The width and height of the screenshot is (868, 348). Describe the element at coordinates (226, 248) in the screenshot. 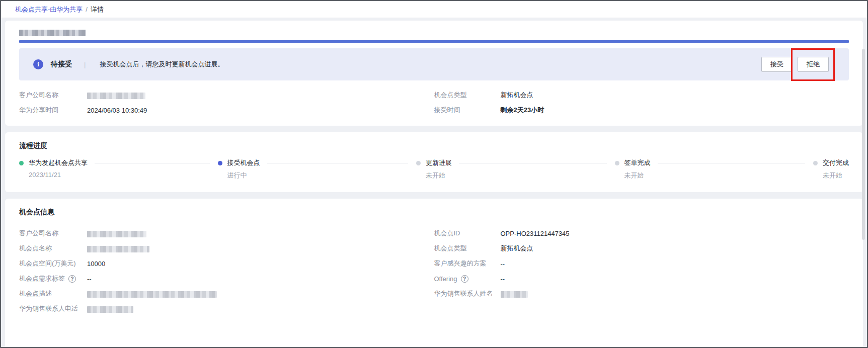

I see `field-opportunity-name: 机会点名称` at that location.